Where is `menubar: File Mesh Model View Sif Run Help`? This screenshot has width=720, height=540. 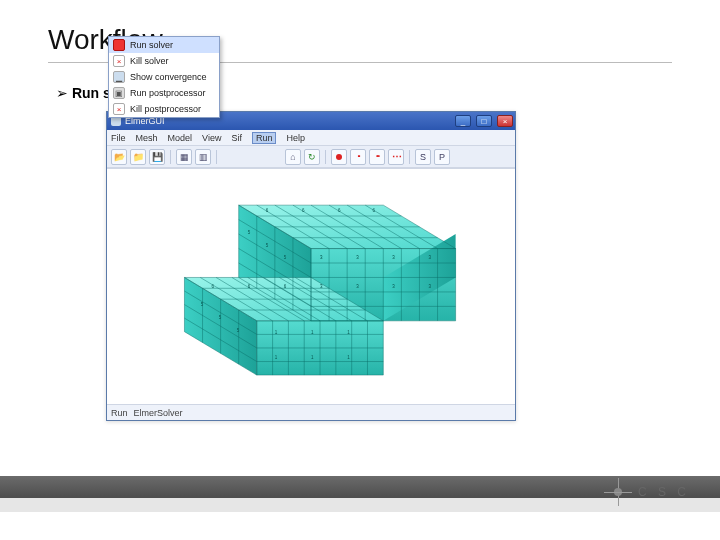
menubar: File Mesh Model View Sif Run Help is located at coordinates (311, 138).